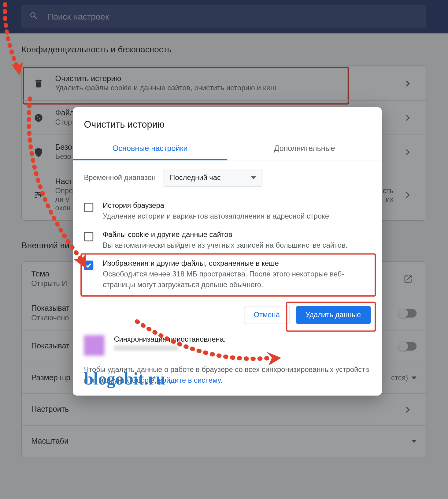 The width and height of the screenshot is (448, 499). What do you see at coordinates (242, 339) in the screenshot?
I see `sync-title: Синхронизация приостановлена.` at bounding box center [242, 339].